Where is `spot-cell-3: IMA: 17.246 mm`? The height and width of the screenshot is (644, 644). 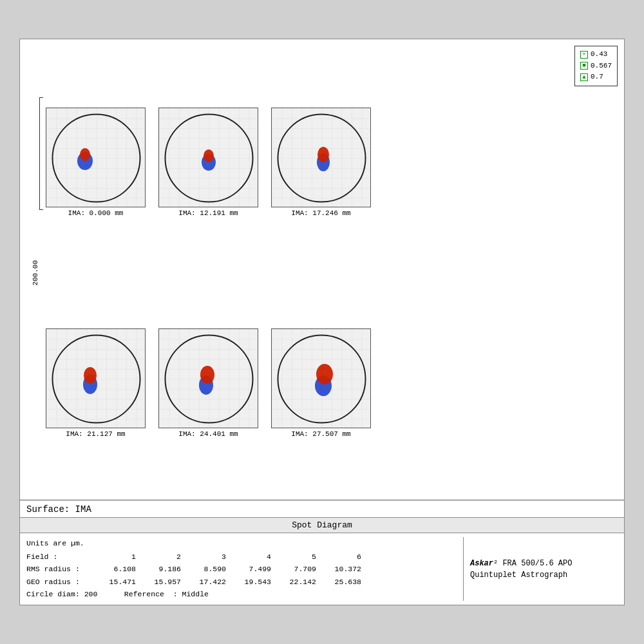 spot-cell-3: IMA: 17.246 mm is located at coordinates (321, 162).